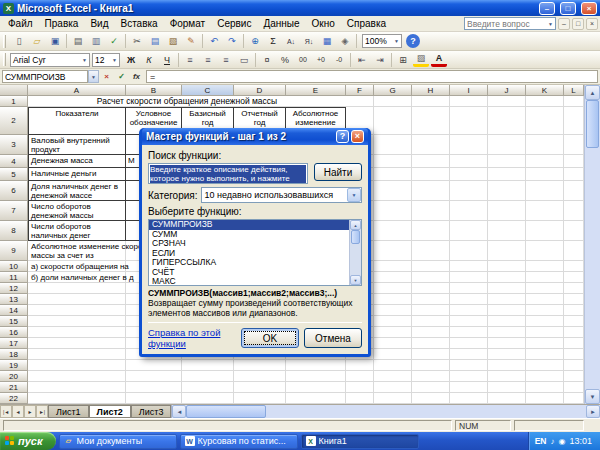  I want to click on font-size-select: 12 ▼, so click(106, 60).